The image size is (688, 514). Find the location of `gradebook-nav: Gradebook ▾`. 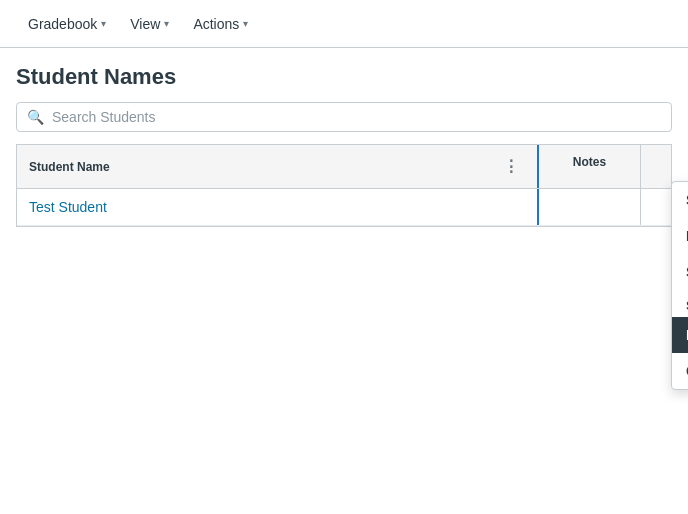

gradebook-nav: Gradebook ▾ is located at coordinates (67, 24).